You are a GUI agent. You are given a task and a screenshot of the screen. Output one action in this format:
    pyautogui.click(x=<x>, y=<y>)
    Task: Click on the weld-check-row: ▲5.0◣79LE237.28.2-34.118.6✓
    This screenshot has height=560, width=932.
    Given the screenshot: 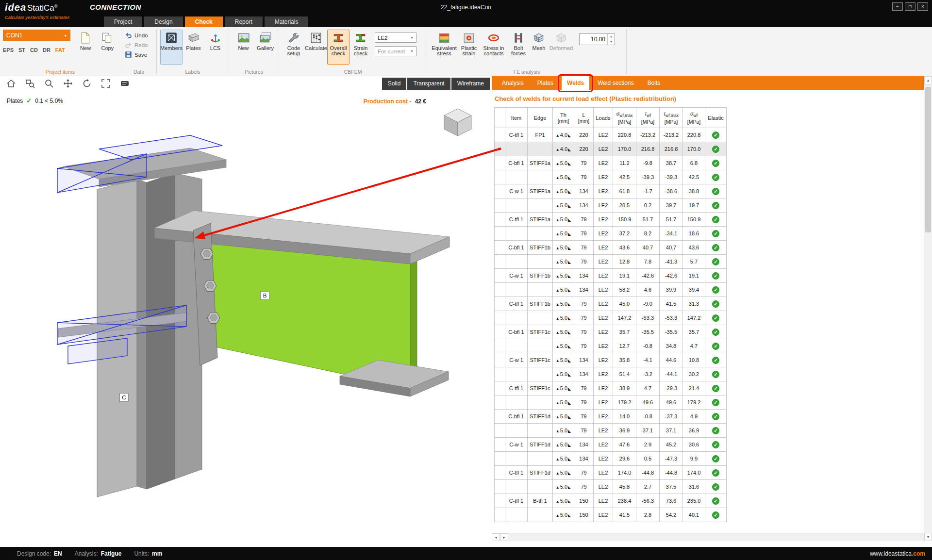 What is the action you would take?
    pyautogui.click(x=611, y=234)
    